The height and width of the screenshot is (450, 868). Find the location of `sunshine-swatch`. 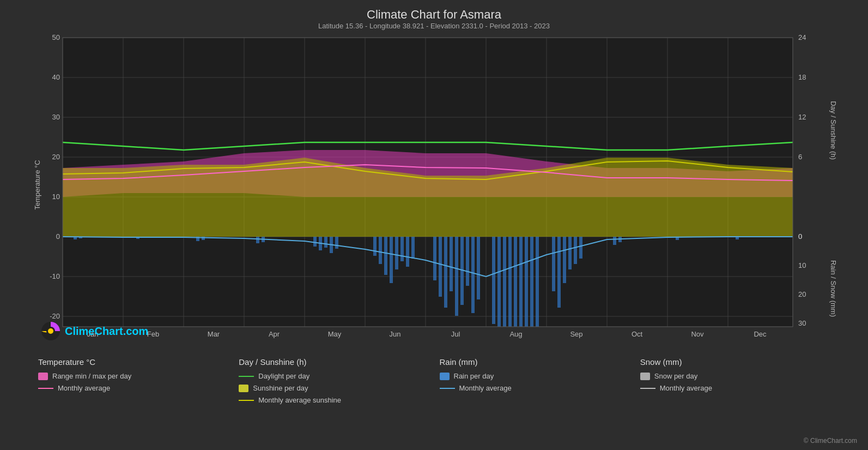

sunshine-swatch is located at coordinates (244, 388).